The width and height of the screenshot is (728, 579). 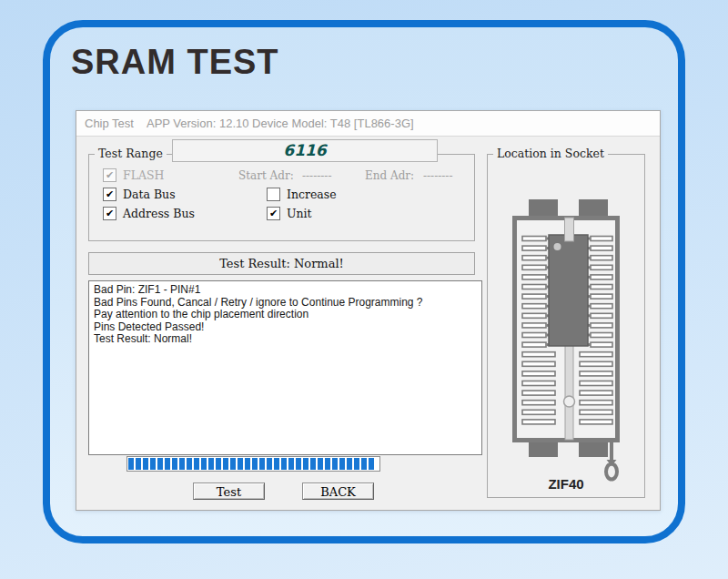 What do you see at coordinates (576, 340) in the screenshot?
I see `zif-socket-icon` at bounding box center [576, 340].